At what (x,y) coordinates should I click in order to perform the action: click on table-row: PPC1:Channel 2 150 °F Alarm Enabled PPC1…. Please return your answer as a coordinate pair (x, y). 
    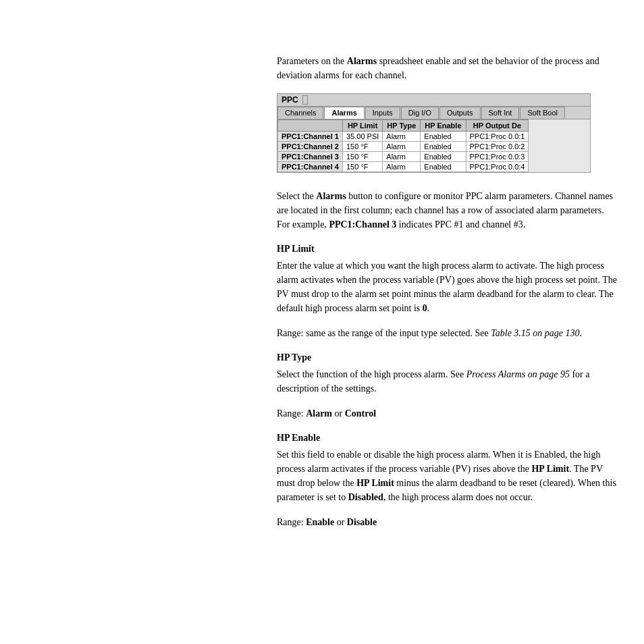
    Looking at the image, I should click on (404, 147).